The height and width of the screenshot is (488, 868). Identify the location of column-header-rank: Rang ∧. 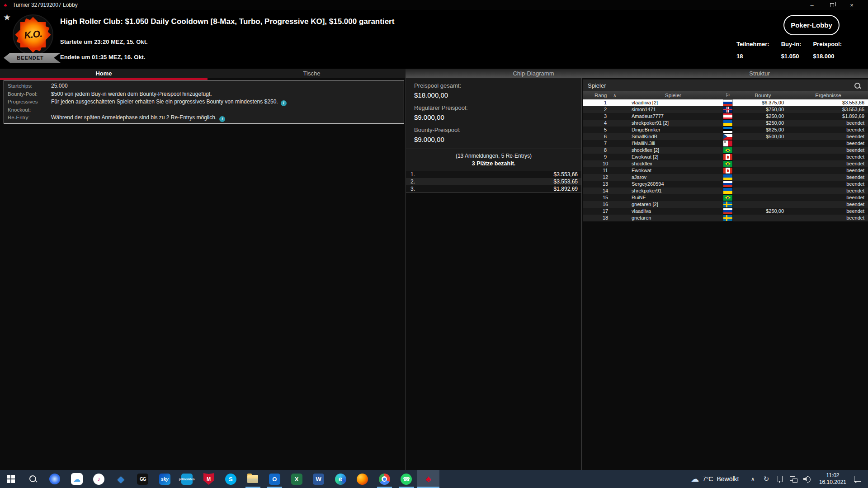
(605, 95).